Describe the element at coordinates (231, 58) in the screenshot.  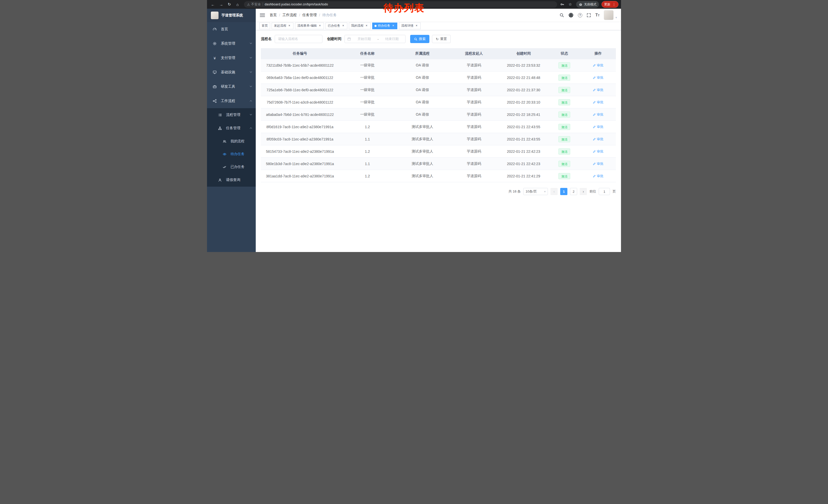
I see `sidebar-item-payment: ¥ 支付管理` at that location.